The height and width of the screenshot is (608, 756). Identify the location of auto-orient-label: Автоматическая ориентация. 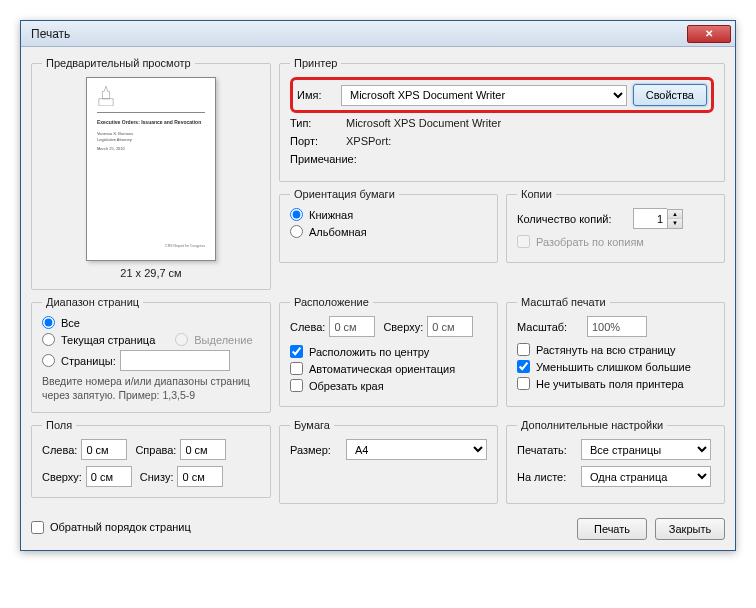
(382, 369).